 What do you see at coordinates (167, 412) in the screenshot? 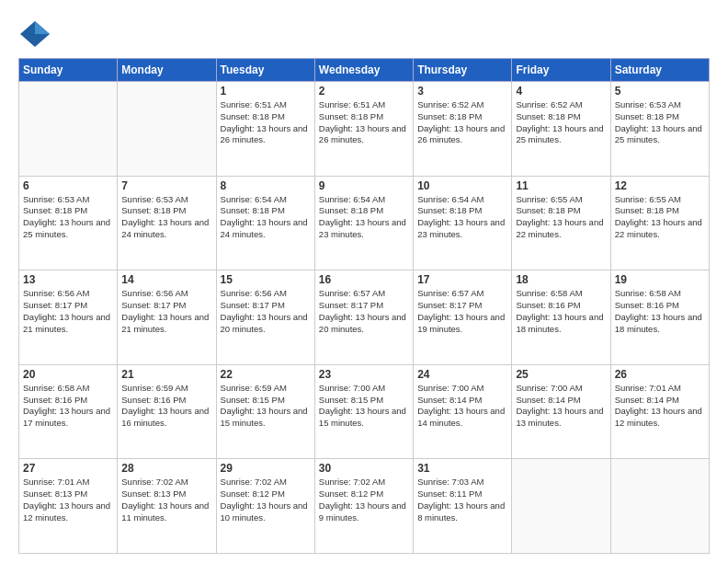
I see `day-cell: 21Sunrise: 6:59 AM Sunset: 8:16 PM Dayli…` at bounding box center [167, 412].